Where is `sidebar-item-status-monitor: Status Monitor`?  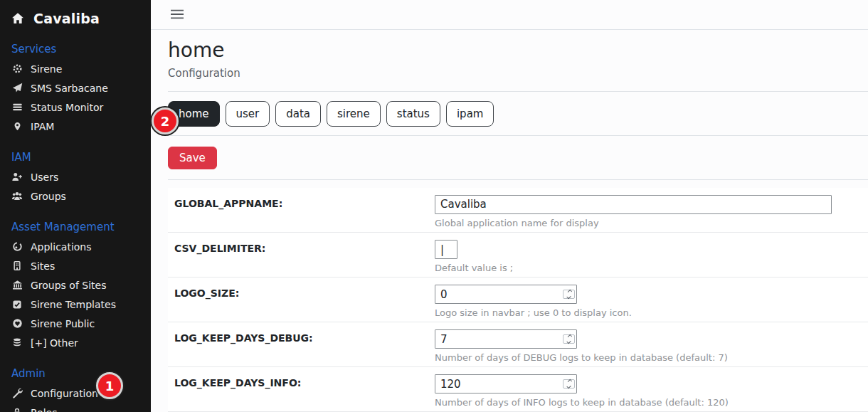 sidebar-item-status-monitor: Status Monitor is located at coordinates (75, 107).